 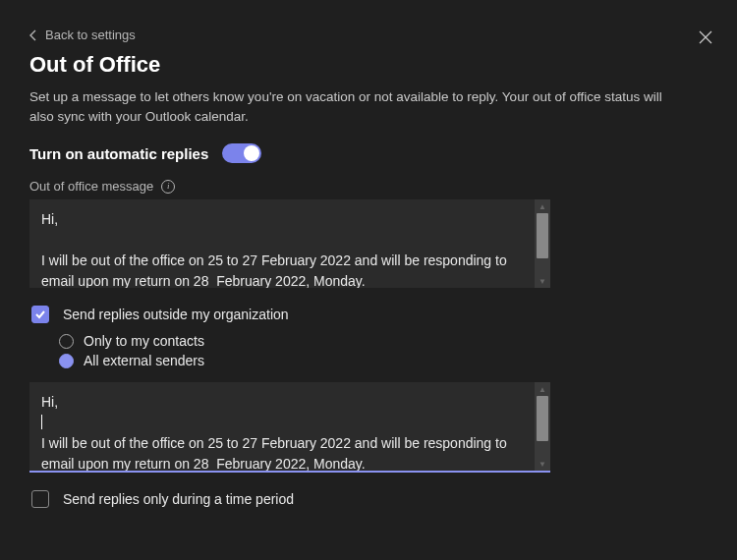 What do you see at coordinates (83, 35) in the screenshot?
I see `back-link: Back to settings` at bounding box center [83, 35].